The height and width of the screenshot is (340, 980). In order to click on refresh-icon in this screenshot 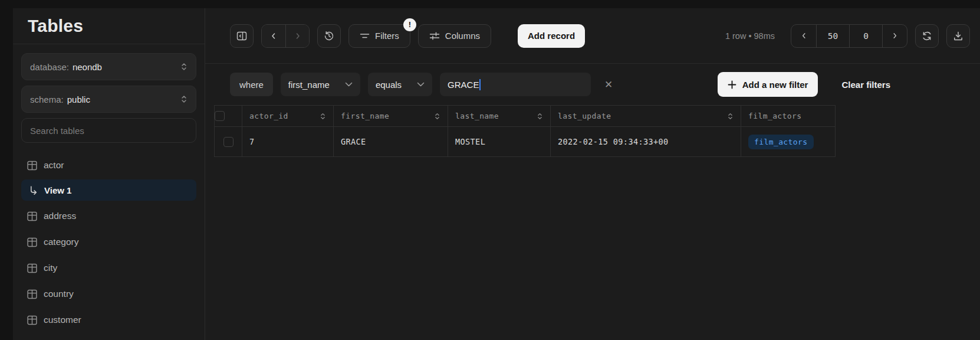, I will do `click(927, 36)`.